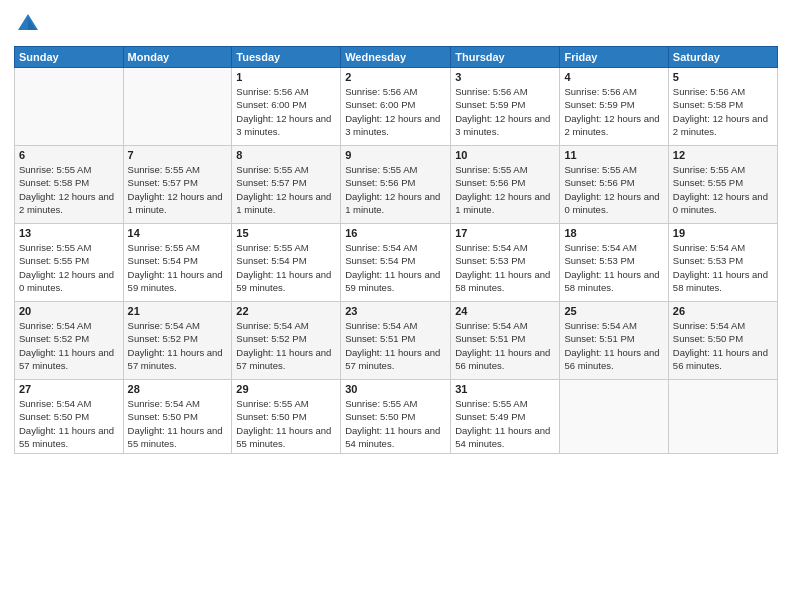 The image size is (792, 612). What do you see at coordinates (69, 190) in the screenshot?
I see `day-info: Sunrise: 5:55 AM Sunset: 5:58 PM Dayligh…` at bounding box center [69, 190].